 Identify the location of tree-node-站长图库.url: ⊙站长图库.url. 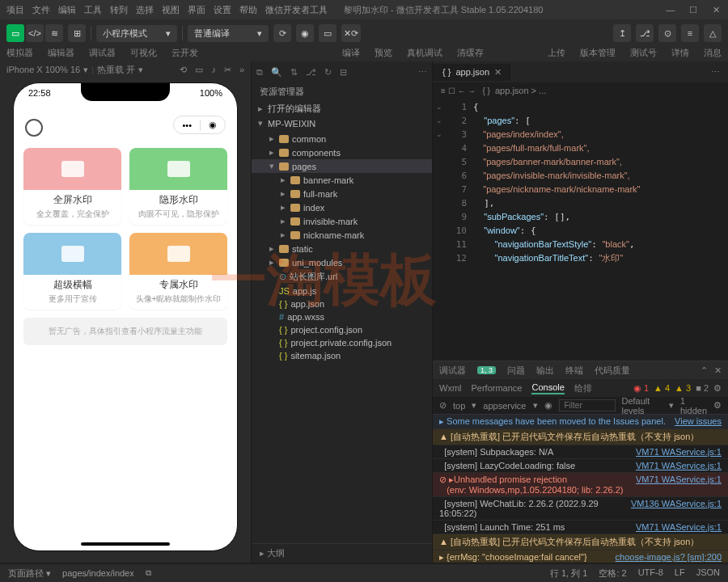
(341, 276).